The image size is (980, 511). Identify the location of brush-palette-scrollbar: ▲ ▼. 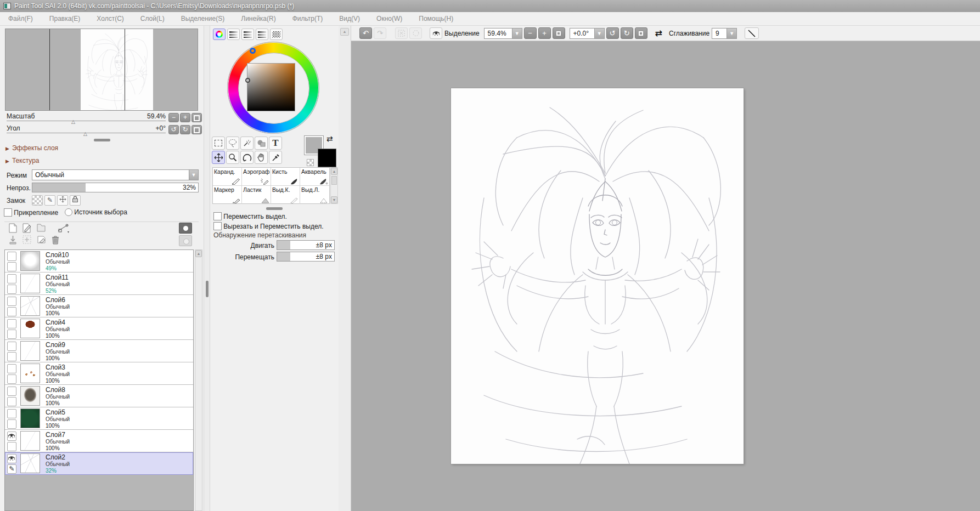
(334, 185).